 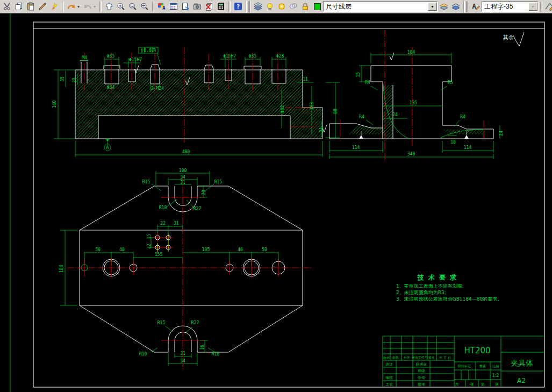 What do you see at coordinates (283, 110) in the screenshot?
I see `dim-label: Φ42` at bounding box center [283, 110].